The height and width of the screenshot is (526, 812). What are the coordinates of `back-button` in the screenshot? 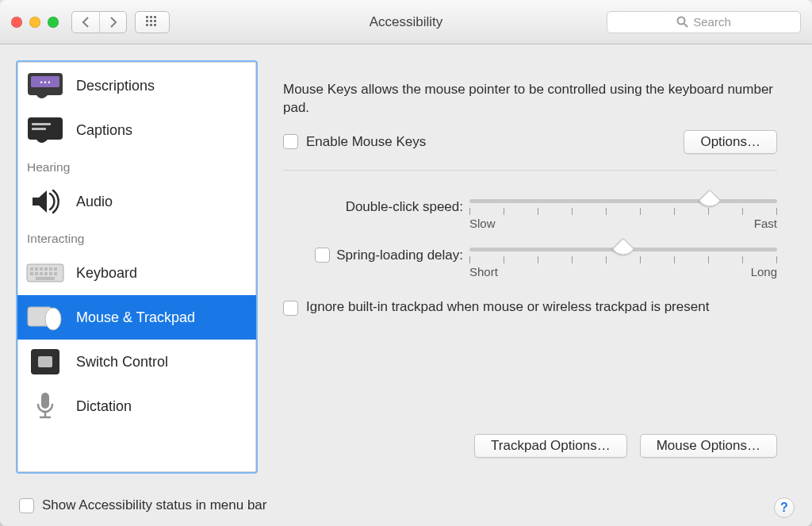 It's located at (86, 22).